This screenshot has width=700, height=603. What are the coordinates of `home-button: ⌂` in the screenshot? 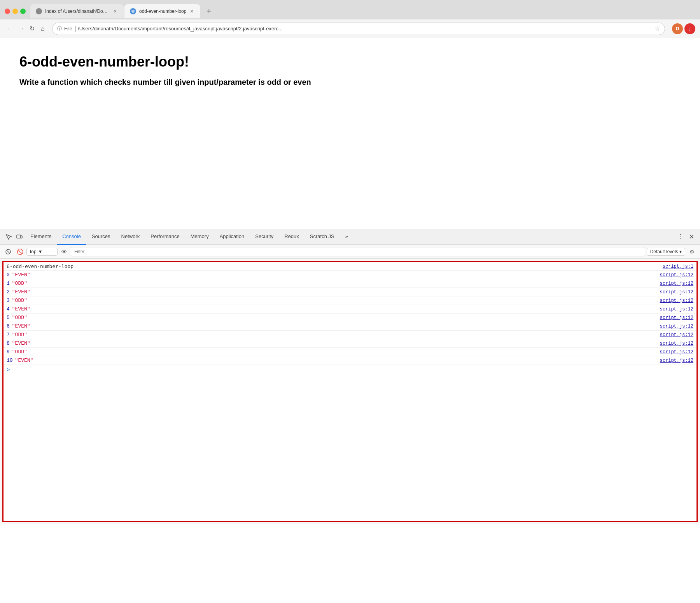 It's located at (43, 29).